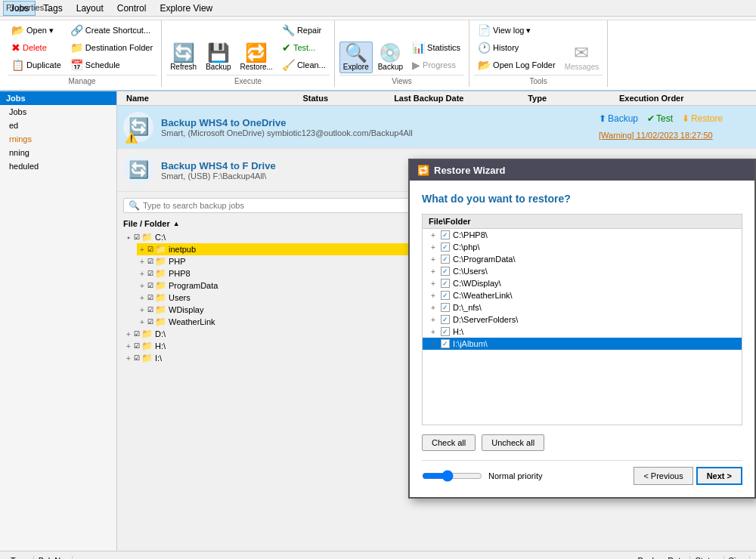  I want to click on expand-inetpub-icon: +, so click(142, 249).